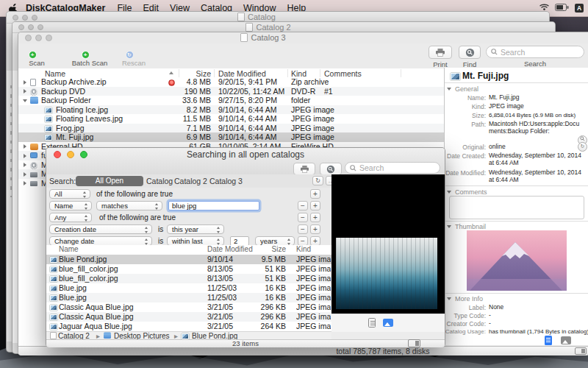 This screenshot has width=588, height=368. Describe the element at coordinates (37, 56) in the screenshot. I see `scan-button: + Scan` at that location.